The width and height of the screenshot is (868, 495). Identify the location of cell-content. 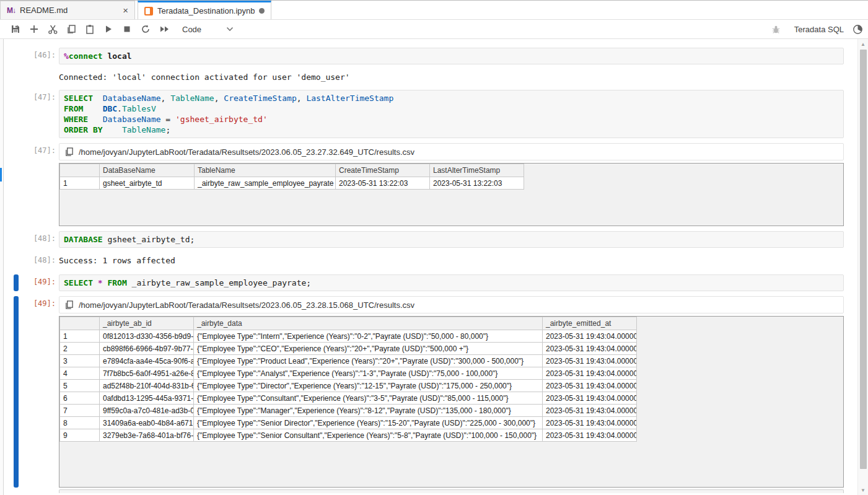
(451, 491).